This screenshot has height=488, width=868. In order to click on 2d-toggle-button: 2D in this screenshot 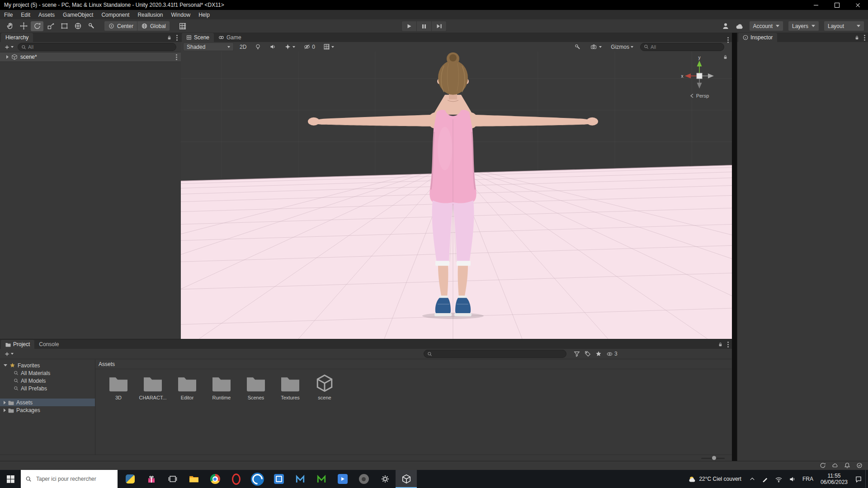, I will do `click(243, 47)`.